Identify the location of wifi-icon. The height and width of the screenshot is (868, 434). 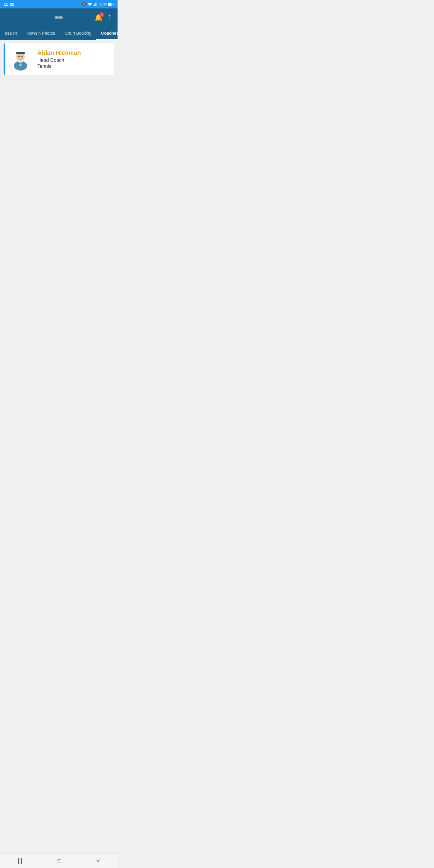
(90, 4).